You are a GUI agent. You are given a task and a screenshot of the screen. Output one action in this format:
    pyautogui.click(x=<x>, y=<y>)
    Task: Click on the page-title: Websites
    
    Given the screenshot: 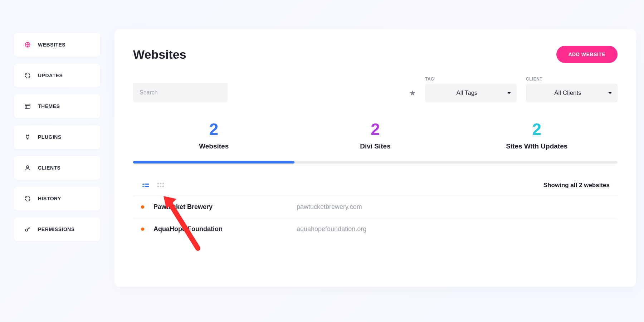 What is the action you would take?
    pyautogui.click(x=160, y=54)
    